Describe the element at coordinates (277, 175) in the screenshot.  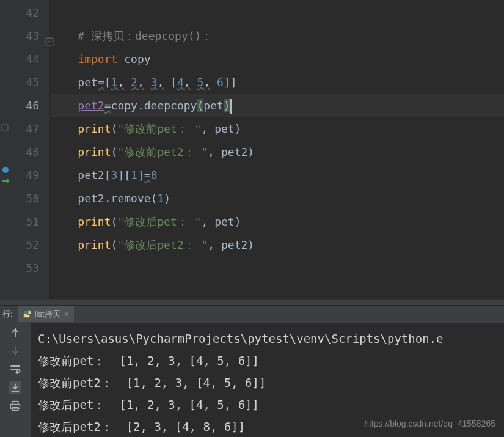
I see `code-line: pet2[3][1]=8` at that location.